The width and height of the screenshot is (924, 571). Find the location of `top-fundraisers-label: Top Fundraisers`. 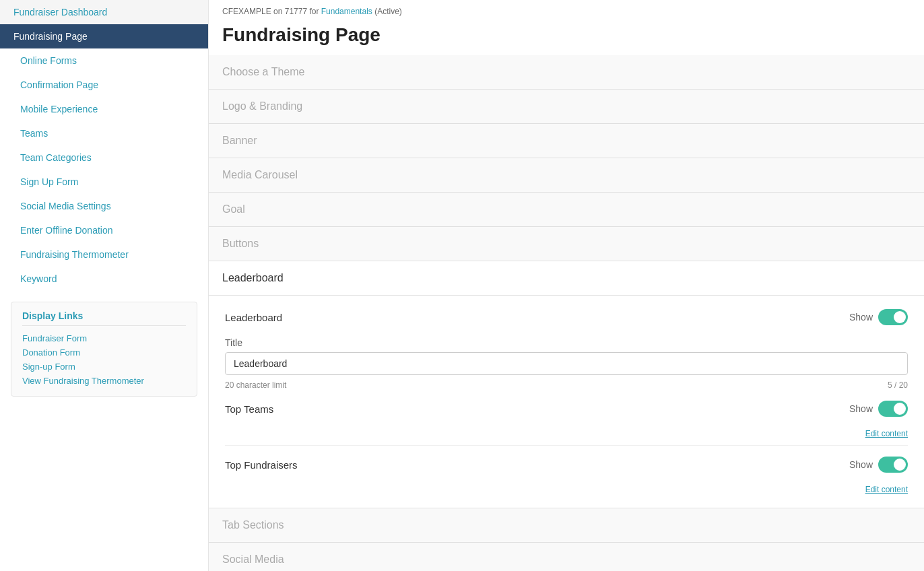

top-fundraisers-label: Top Fundraisers is located at coordinates (261, 465).